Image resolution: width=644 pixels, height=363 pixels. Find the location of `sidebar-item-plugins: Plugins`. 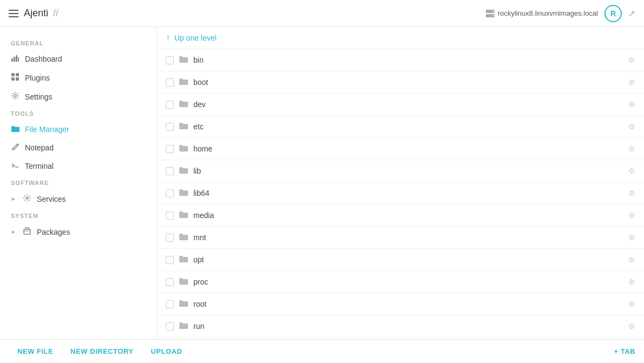

sidebar-item-plugins: Plugins is located at coordinates (78, 78).